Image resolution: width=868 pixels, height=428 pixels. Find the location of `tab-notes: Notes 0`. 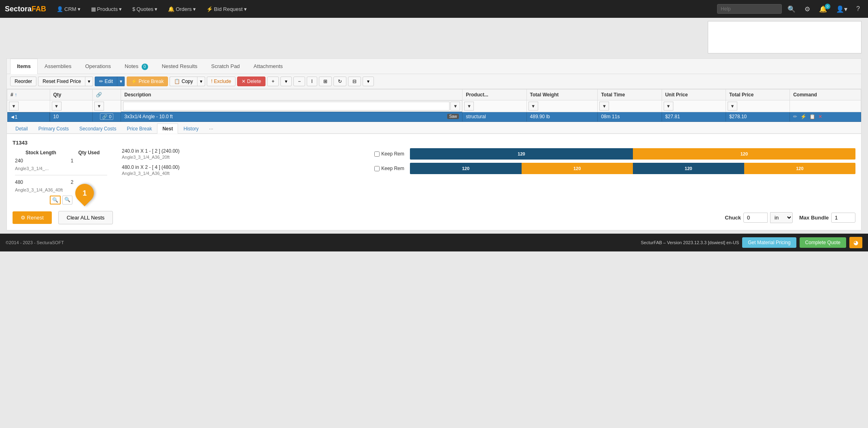

tab-notes: Notes 0 is located at coordinates (136, 66).